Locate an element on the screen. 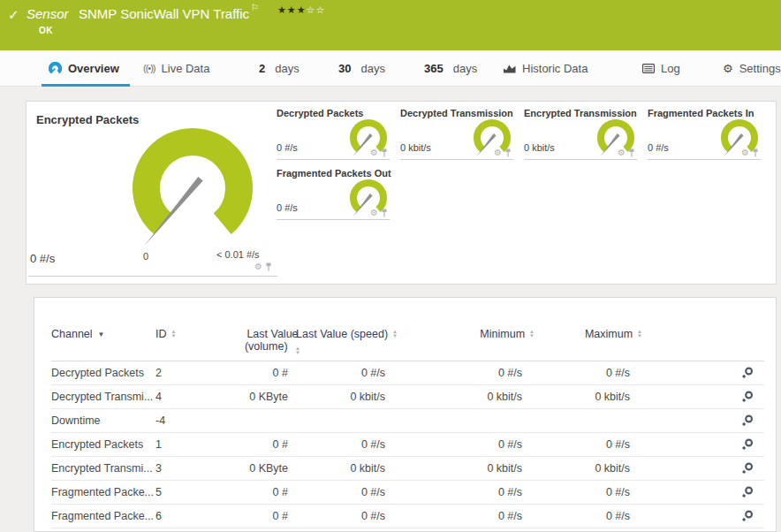 This screenshot has width=781, height=532. table-row: Downtime -4 is located at coordinates (408, 421).